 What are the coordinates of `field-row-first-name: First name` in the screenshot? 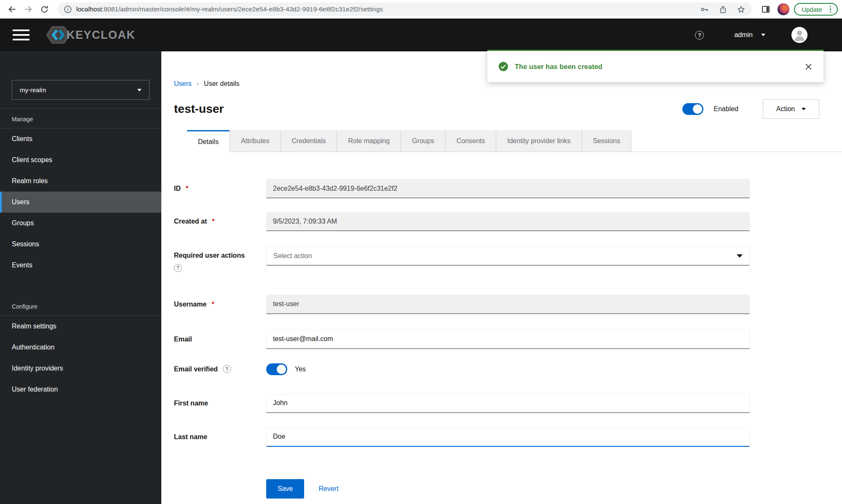 It's located at (462, 403).